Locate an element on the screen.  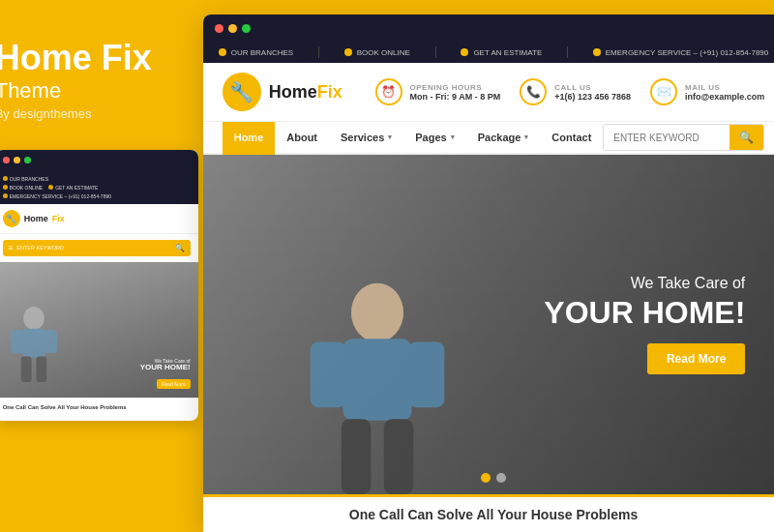
mini-search-bar: ≡ ENTER KEYWORD 🔍 is located at coordinates (97, 248).